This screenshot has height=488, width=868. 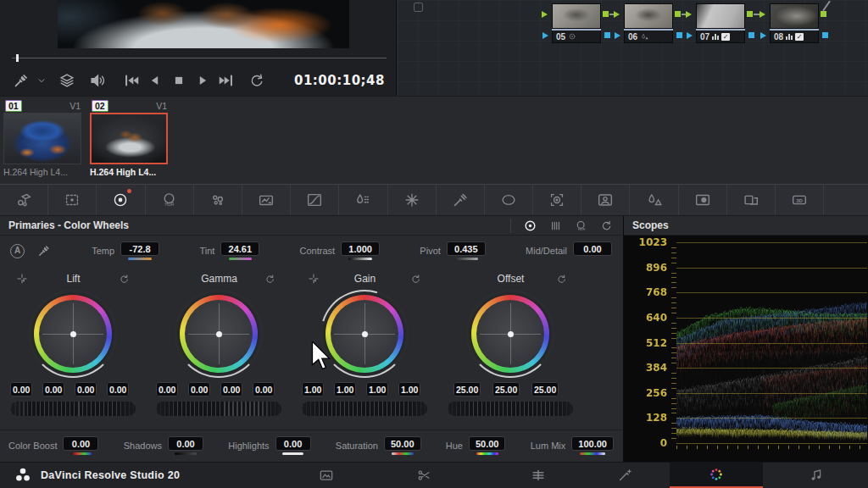 I want to click on tool-key-button, so click(x=704, y=200).